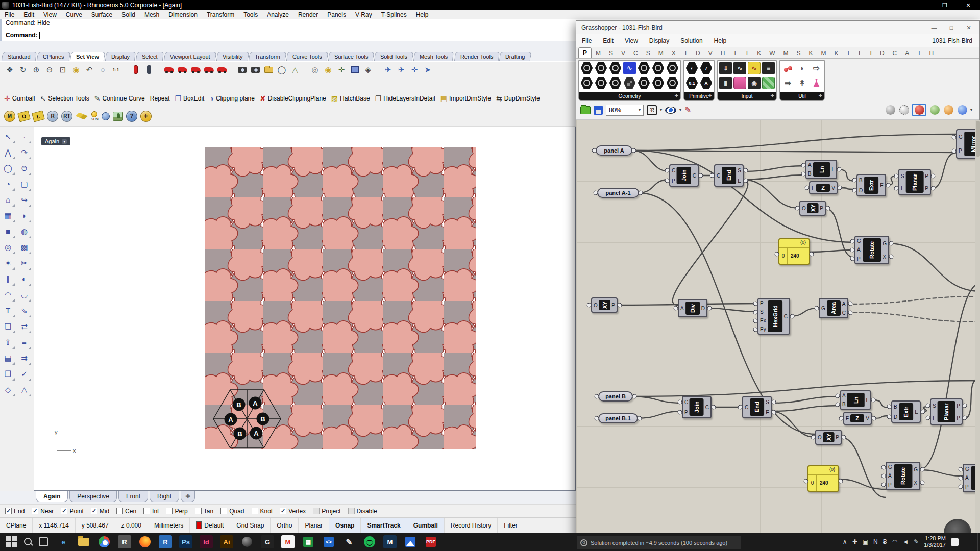 This screenshot has height=551, width=980. Describe the element at coordinates (209, 70) in the screenshot. I see `car-view-icon` at that location.